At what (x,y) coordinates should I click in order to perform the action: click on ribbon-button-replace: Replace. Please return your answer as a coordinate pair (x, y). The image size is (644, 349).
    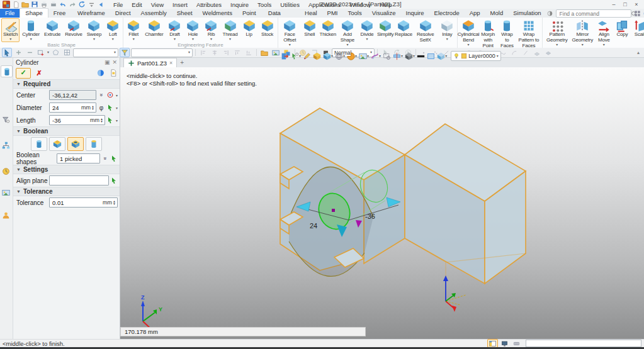
    Looking at the image, I should click on (404, 29).